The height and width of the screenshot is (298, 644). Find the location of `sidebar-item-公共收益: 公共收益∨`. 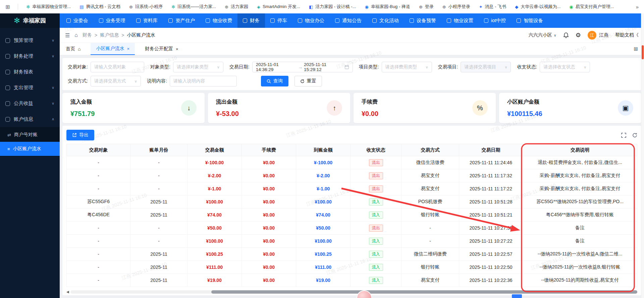

sidebar-item-公共收益: 公共收益∨ is located at coordinates (30, 103).